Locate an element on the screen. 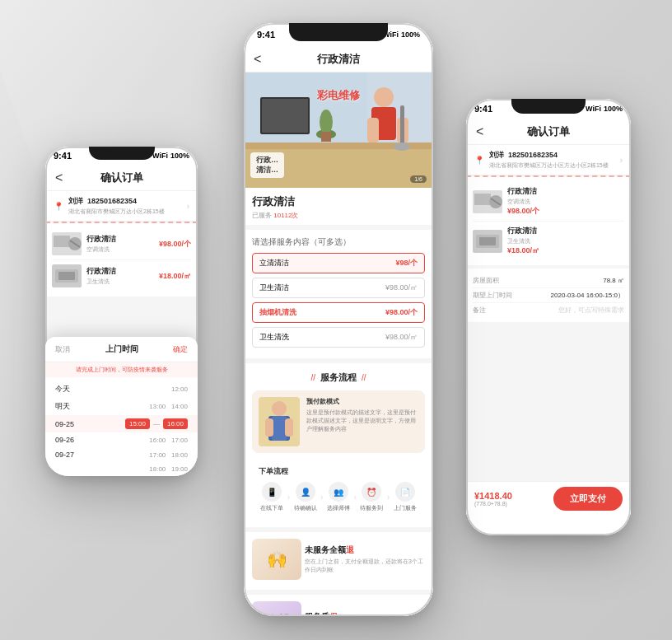 The height and width of the screenshot is (640, 672). time-row-0926: 09-26 16:00 17:00 is located at coordinates (122, 440).